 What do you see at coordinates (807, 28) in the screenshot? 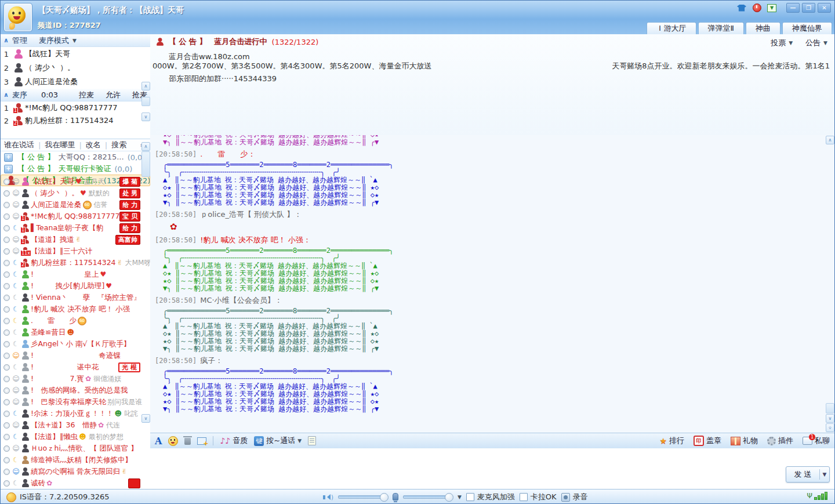
I see `game-tab: 神魔仙界` at bounding box center [807, 28].